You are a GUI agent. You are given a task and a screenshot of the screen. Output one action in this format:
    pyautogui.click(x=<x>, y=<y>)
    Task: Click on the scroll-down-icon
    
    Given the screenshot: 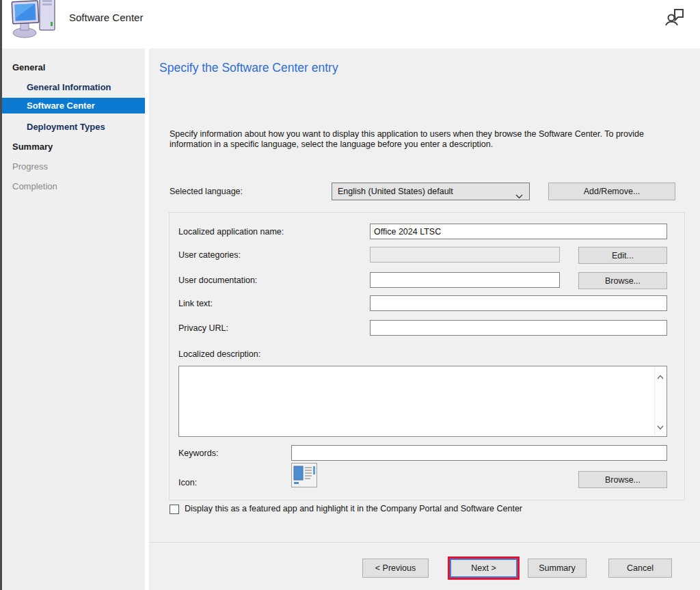 What is the action you would take?
    pyautogui.click(x=660, y=427)
    